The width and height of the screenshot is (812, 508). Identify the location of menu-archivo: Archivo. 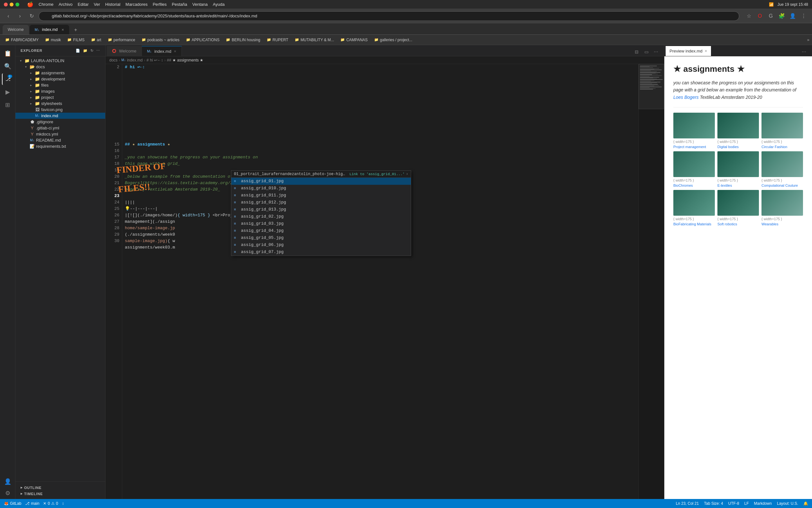
(65, 4).